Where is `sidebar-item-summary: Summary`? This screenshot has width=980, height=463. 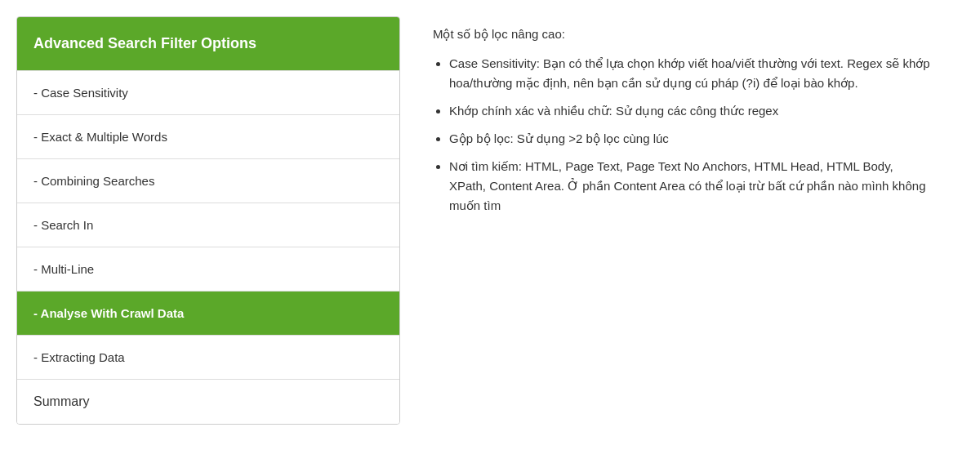
sidebar-item-summary: Summary is located at coordinates (208, 402).